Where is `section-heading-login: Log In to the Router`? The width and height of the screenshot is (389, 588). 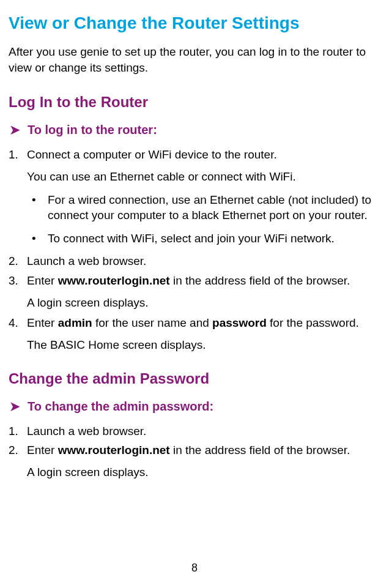 section-heading-login: Log In to the Router is located at coordinates (194, 102).